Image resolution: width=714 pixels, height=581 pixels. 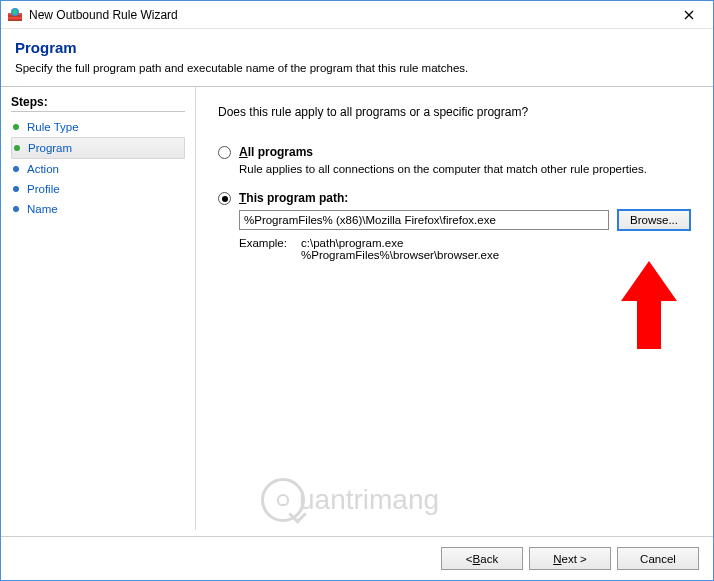 What do you see at coordinates (424, 220) in the screenshot?
I see `program-path-input` at bounding box center [424, 220].